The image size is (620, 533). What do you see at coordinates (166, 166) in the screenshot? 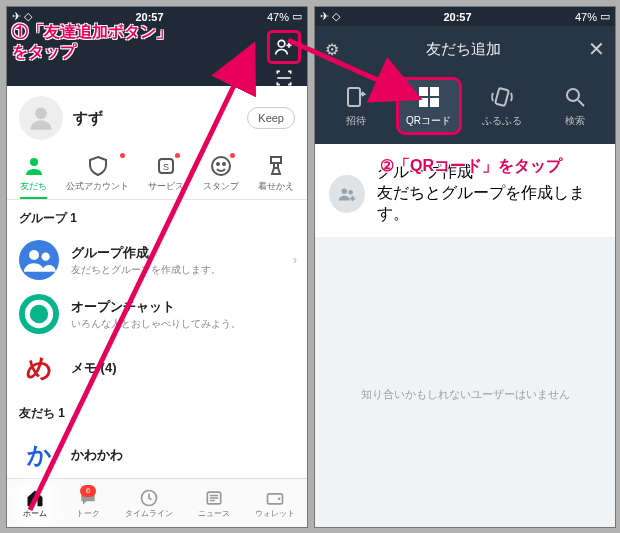
I see `service-icon: S` at bounding box center [166, 166].